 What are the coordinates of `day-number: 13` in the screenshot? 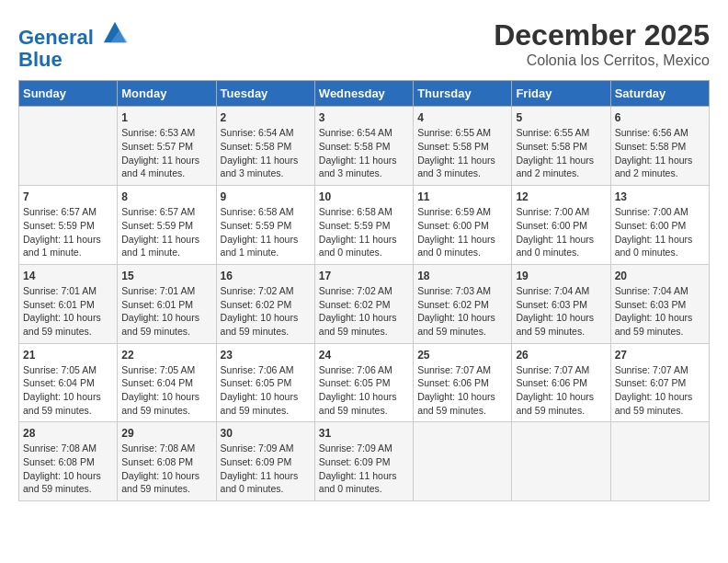 It's located at (660, 197).